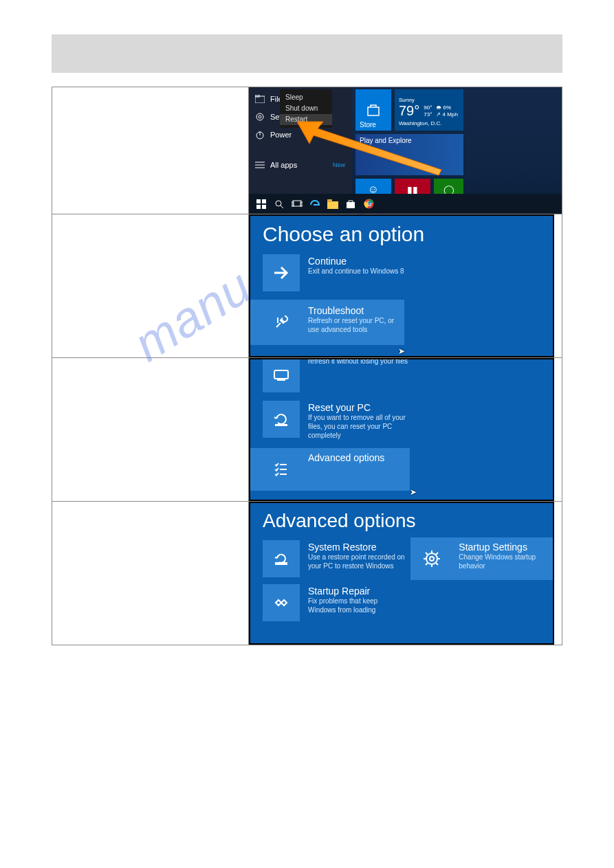 The height and width of the screenshot is (868, 614). Describe the element at coordinates (368, 125) in the screenshot. I see `tile-label: Store` at that location.